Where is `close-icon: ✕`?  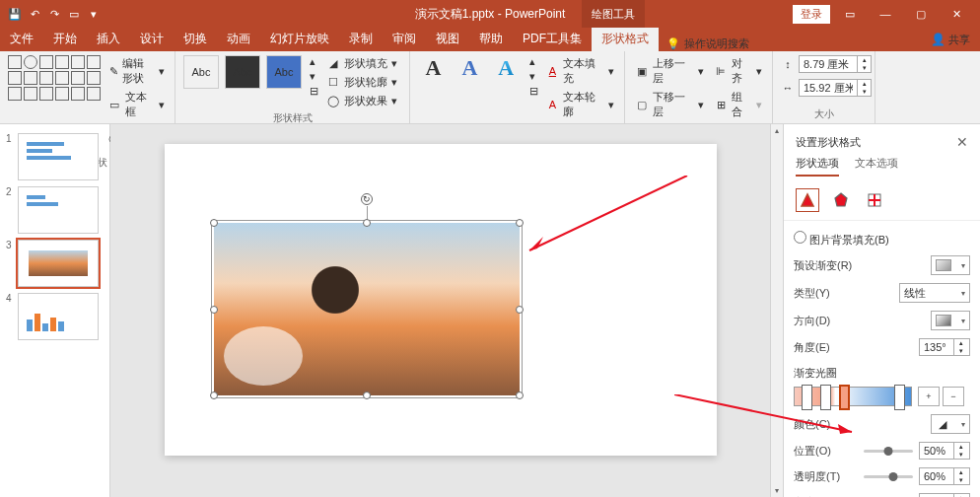
close-icon: ✕ is located at coordinates (956, 14).